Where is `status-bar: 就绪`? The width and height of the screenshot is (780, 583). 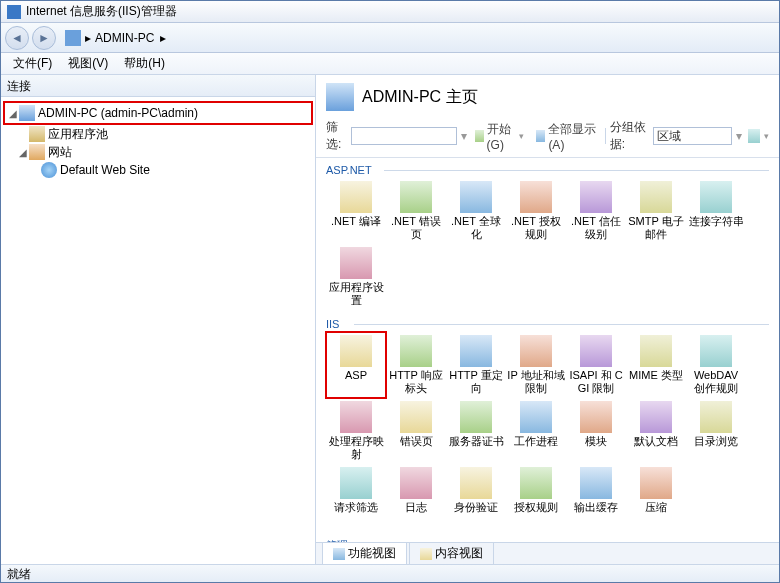
status-bar: 就绪 is located at coordinates (390, 573).